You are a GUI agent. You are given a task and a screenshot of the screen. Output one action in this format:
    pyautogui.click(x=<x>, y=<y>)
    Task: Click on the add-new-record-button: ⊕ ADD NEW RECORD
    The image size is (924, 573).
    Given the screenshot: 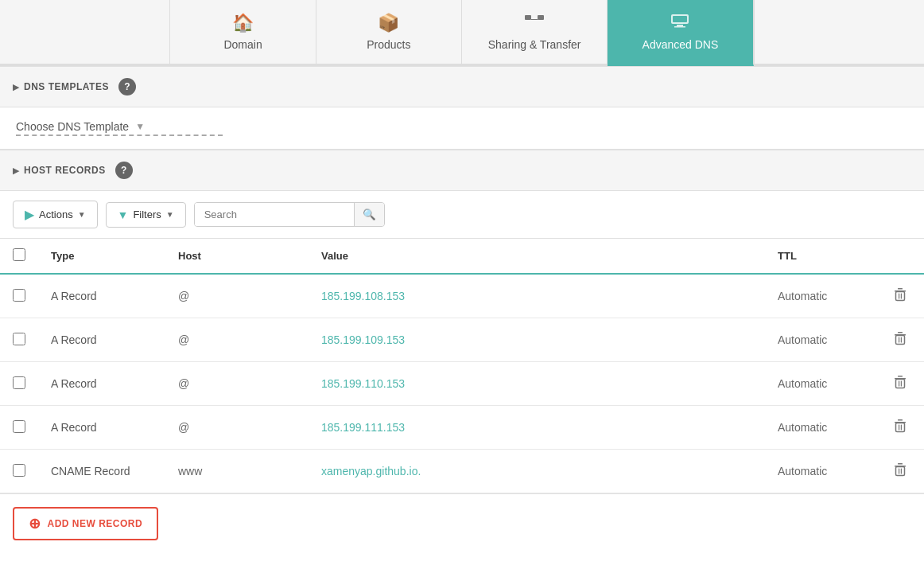 What is the action you would take?
    pyautogui.click(x=86, y=524)
    